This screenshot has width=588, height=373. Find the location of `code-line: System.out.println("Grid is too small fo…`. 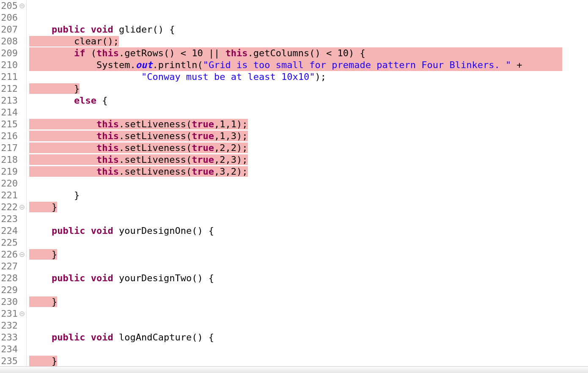

code-line: System.out.println("Grid is too small fo… is located at coordinates (309, 65).